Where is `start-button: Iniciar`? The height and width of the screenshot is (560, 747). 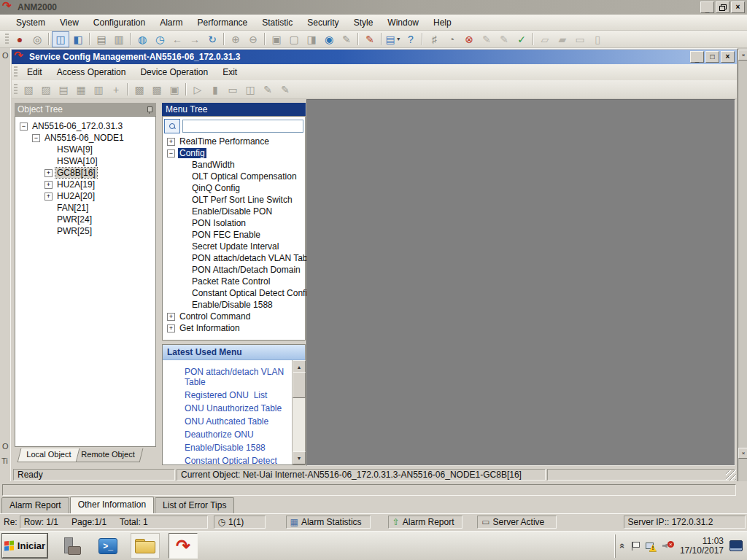
start-button: Iniciar is located at coordinates (25, 545).